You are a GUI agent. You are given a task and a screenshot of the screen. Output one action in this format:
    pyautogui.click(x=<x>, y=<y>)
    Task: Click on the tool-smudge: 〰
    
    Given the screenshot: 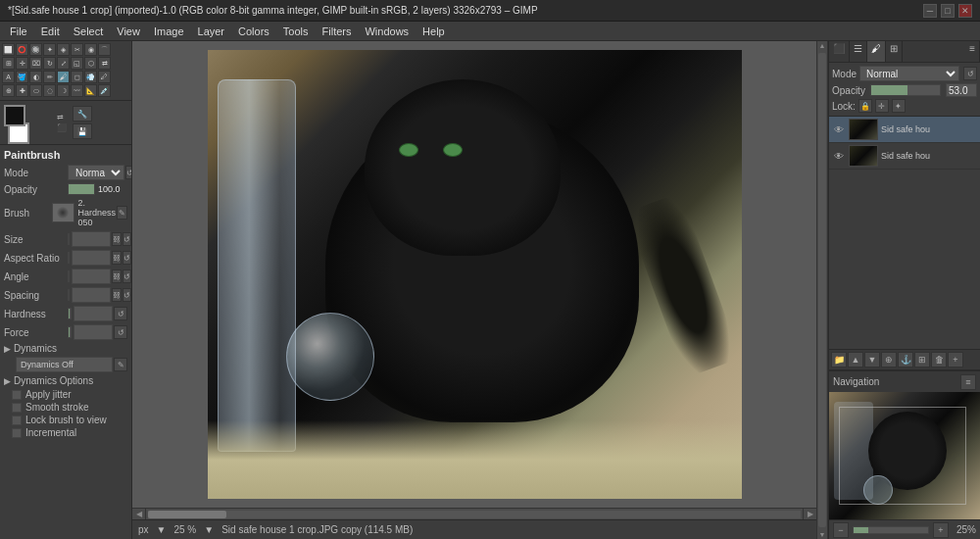 What is the action you would take?
    pyautogui.click(x=76, y=90)
    